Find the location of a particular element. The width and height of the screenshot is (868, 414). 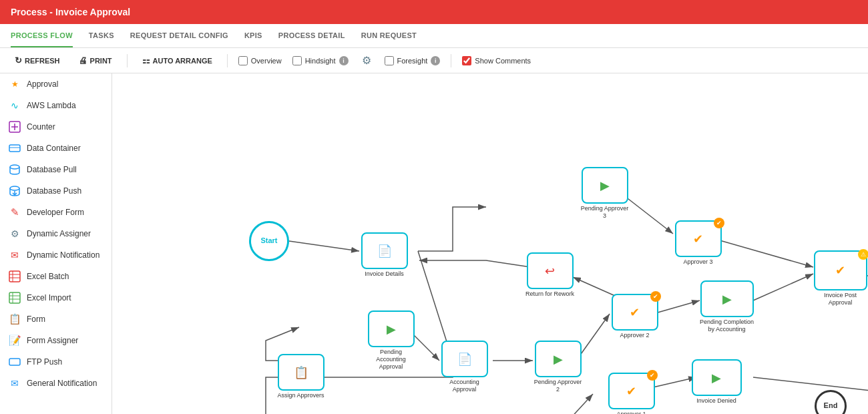

tab-tasks: TASKS is located at coordinates (101, 36).